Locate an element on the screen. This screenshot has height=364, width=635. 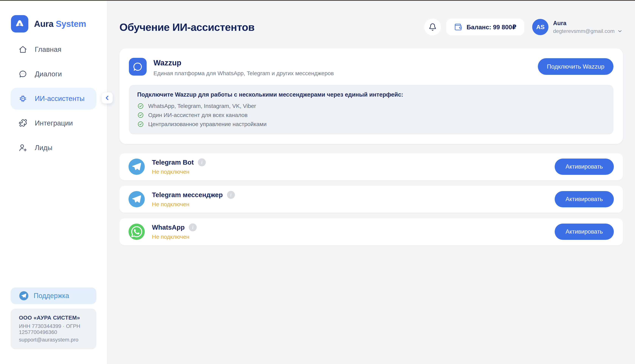
channel-name: WhatsApp is located at coordinates (168, 228).